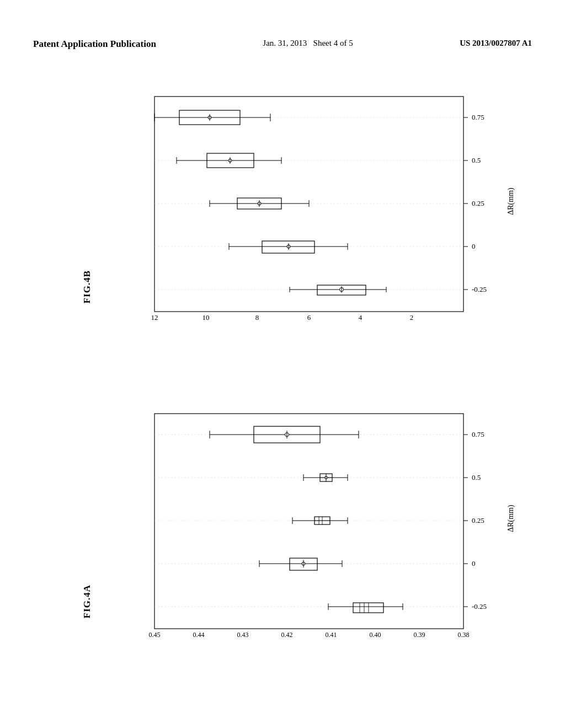  I want to click on svg-text: 12, so click(154, 318).